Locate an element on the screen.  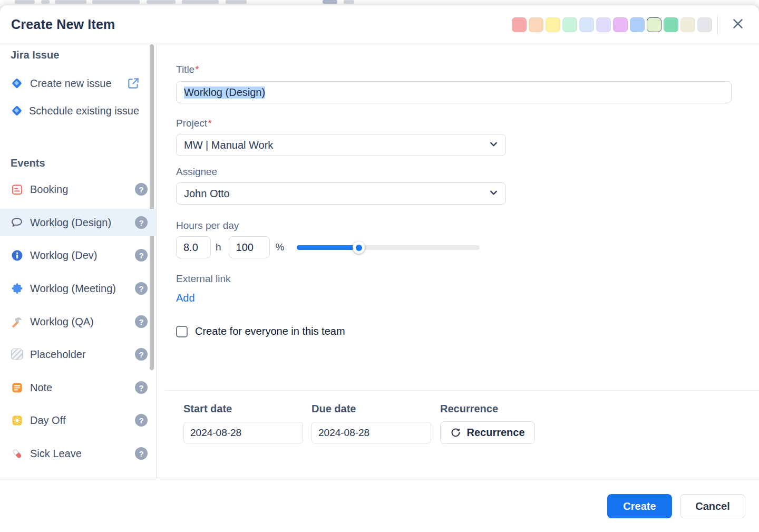
close-button is located at coordinates (738, 25).